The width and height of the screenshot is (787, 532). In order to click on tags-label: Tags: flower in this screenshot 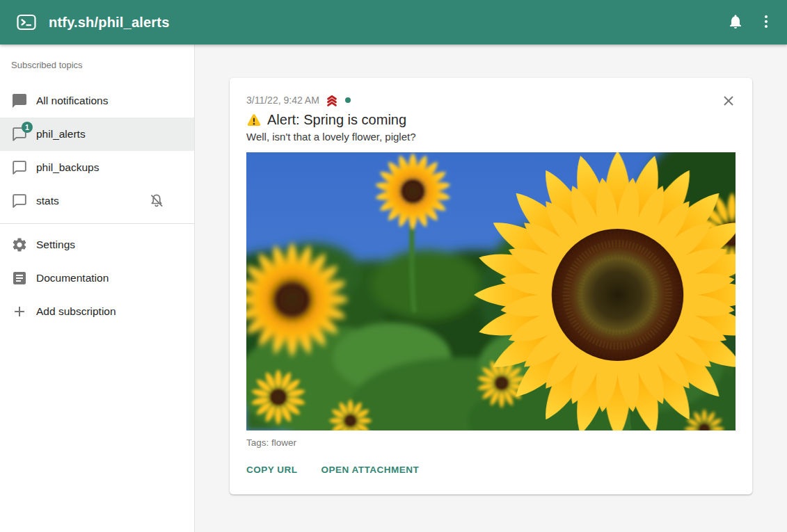, I will do `click(491, 442)`.